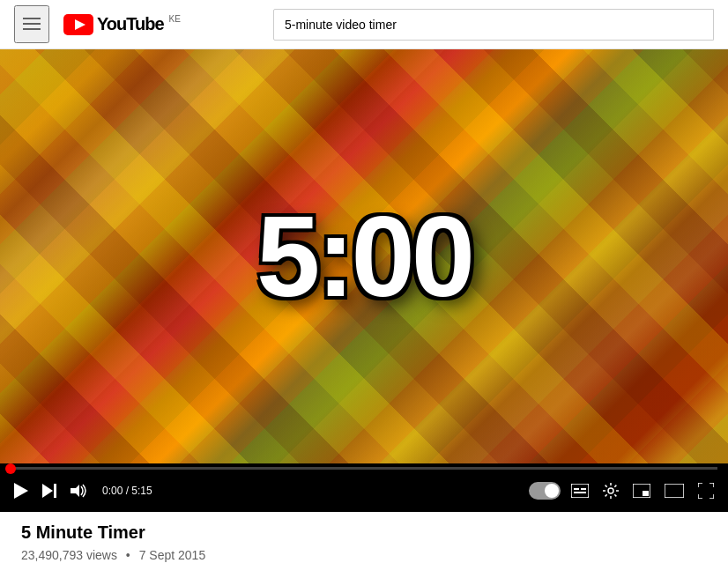  I want to click on timer-display: 5:00, so click(364, 256).